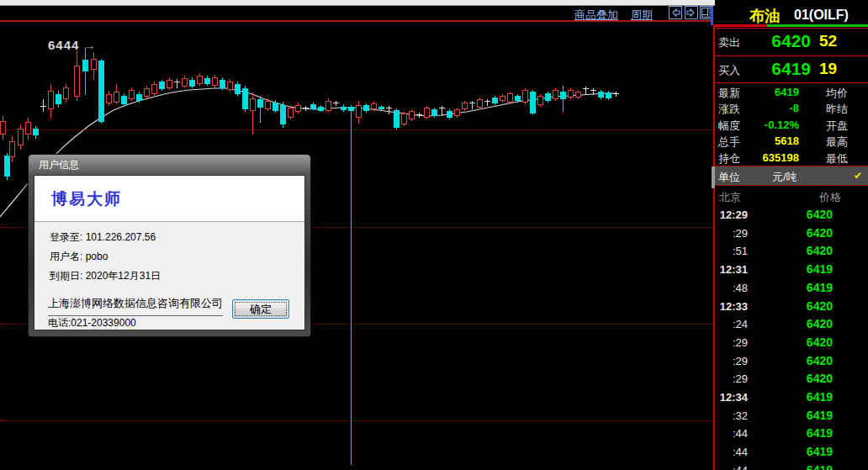 Image resolution: width=868 pixels, height=470 pixels. What do you see at coordinates (791, 325) in the screenshot?
I see `tick-row: :246420` at bounding box center [791, 325].